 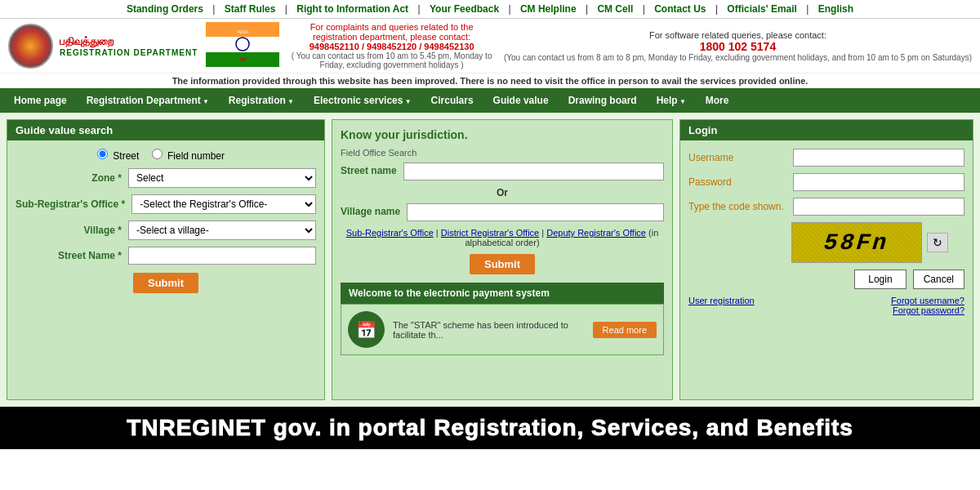 What do you see at coordinates (490, 80) in the screenshot?
I see `info-bar: The information provided through this we…` at bounding box center [490, 80].